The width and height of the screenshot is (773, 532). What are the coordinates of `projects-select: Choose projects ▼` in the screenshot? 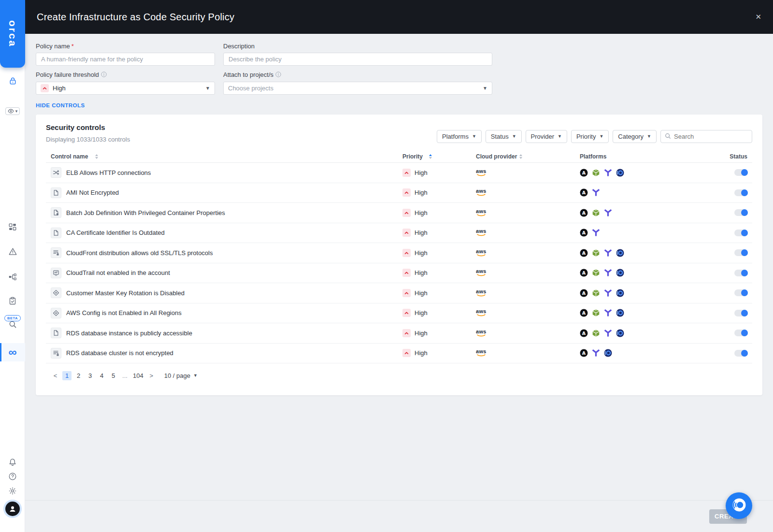 It's located at (358, 88).